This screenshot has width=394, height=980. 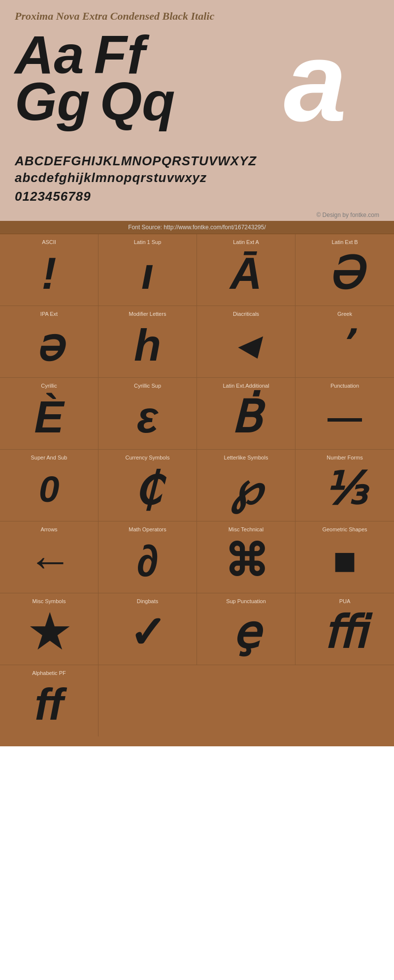 I want to click on glyph-char-numberforms: ⅓, so click(x=345, y=489).